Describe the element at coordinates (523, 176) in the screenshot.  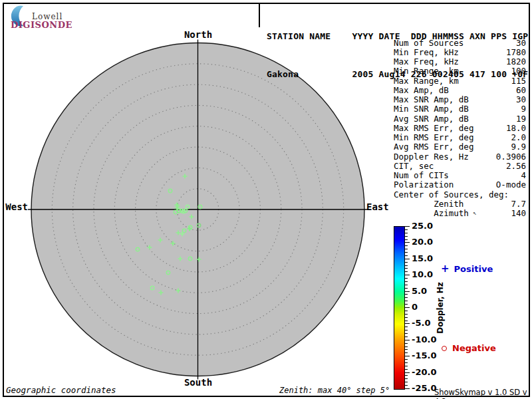
I see `stats-value: 4` at that location.